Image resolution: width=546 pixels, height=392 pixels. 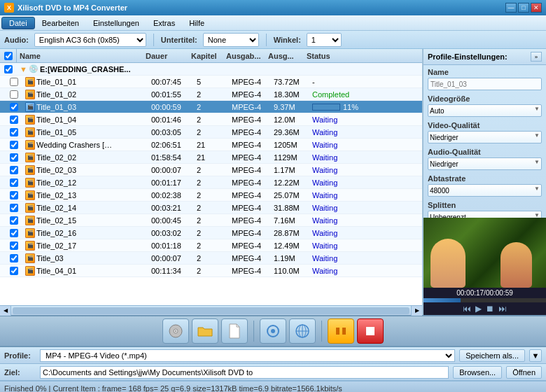 I want to click on settings-abtastrate: Abtastrate 48000, so click(x=484, y=186).